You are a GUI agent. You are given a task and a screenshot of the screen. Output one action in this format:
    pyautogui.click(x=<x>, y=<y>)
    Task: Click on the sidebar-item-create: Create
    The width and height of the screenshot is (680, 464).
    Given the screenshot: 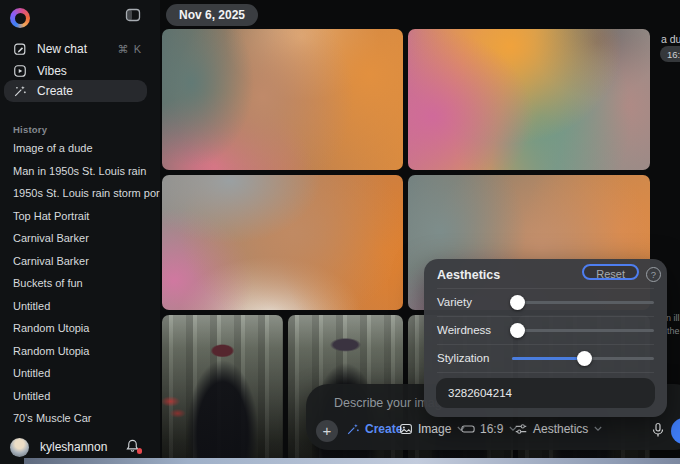 What is the action you would take?
    pyautogui.click(x=76, y=91)
    